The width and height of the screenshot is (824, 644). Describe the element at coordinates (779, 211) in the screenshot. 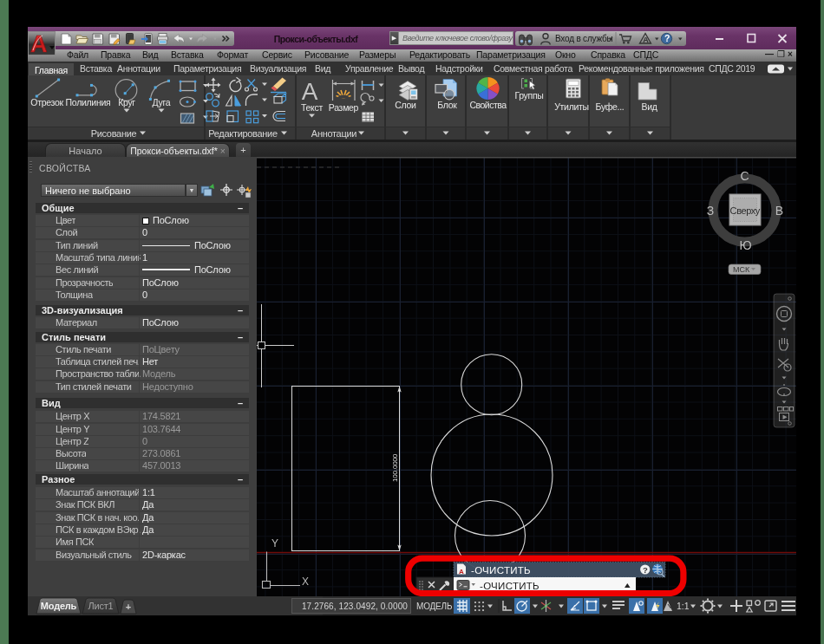

I see `svg-text: В` at that location.